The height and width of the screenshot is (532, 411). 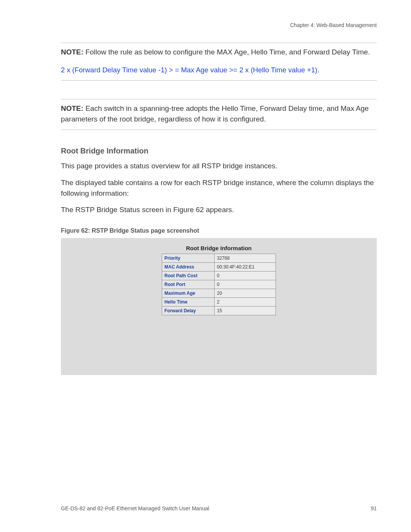 What do you see at coordinates (219, 248) in the screenshot?
I see `bridge-table-title: Root Bridge Information` at bounding box center [219, 248].